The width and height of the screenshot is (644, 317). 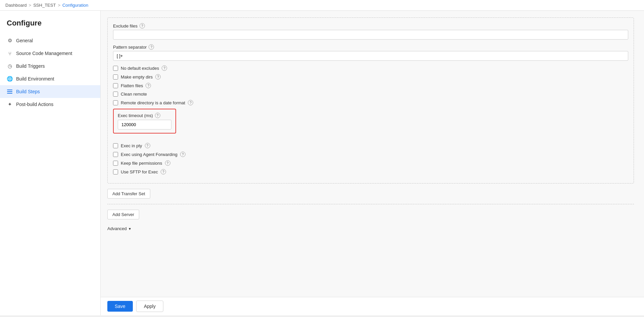 I want to click on sidebar-item-label: Source Code Management, so click(x=44, y=53).